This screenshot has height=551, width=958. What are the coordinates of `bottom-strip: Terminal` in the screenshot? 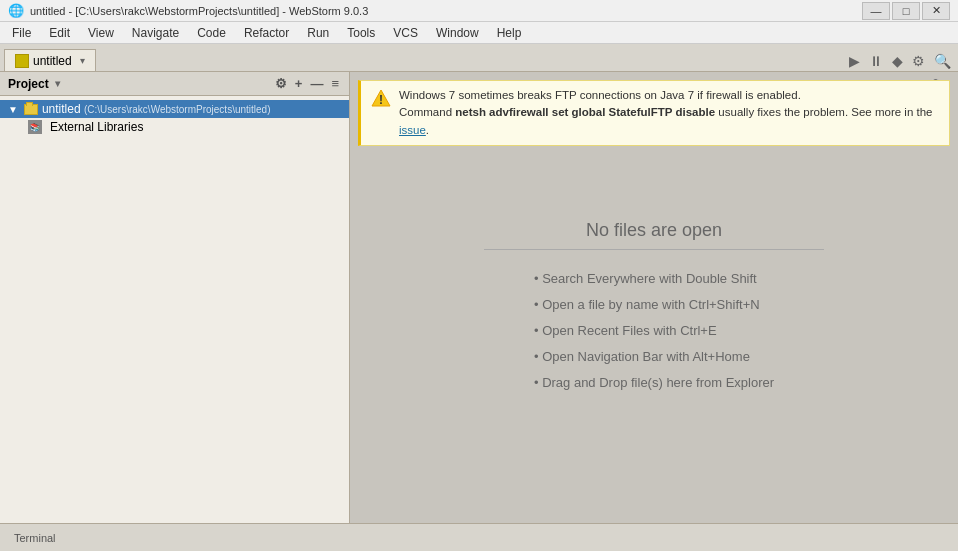 It's located at (479, 537).